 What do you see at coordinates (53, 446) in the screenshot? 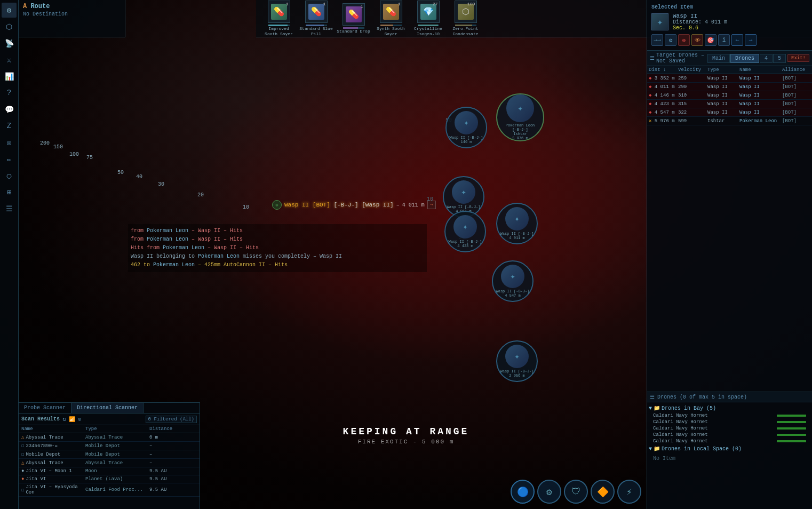
I see `scan-name-1: ☐ 234567890-=` at bounding box center [53, 446].